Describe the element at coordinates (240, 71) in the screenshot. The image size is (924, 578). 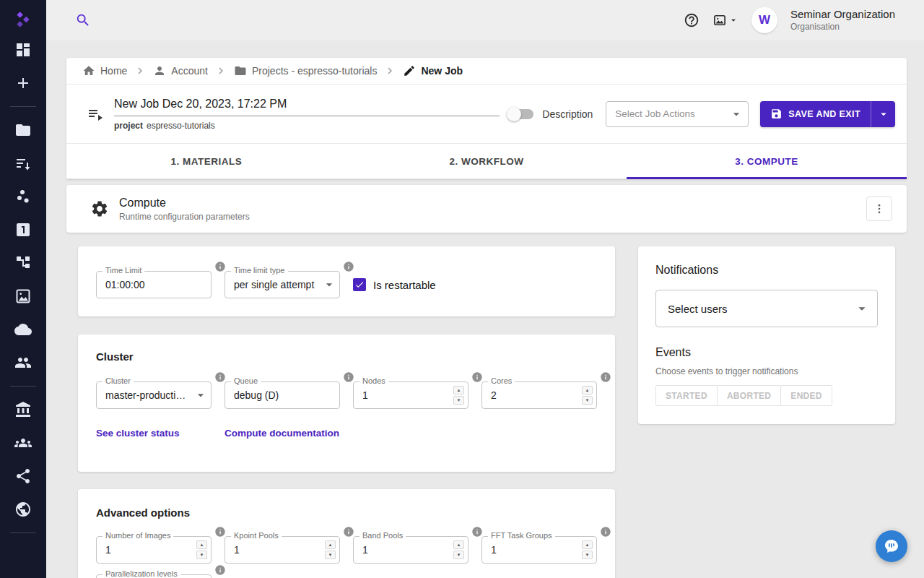
I see `folder-icon` at that location.